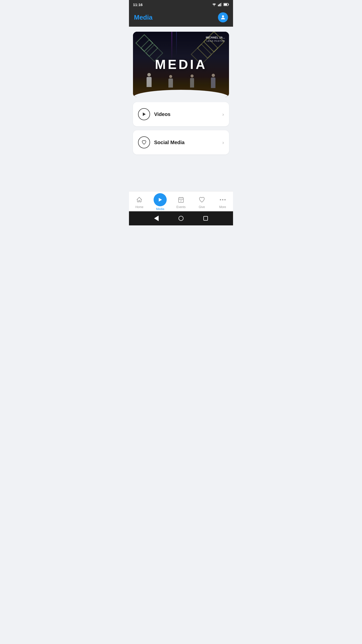 The height and width of the screenshot is (644, 362). What do you see at coordinates (139, 200) in the screenshot?
I see `home-icon` at bounding box center [139, 200].